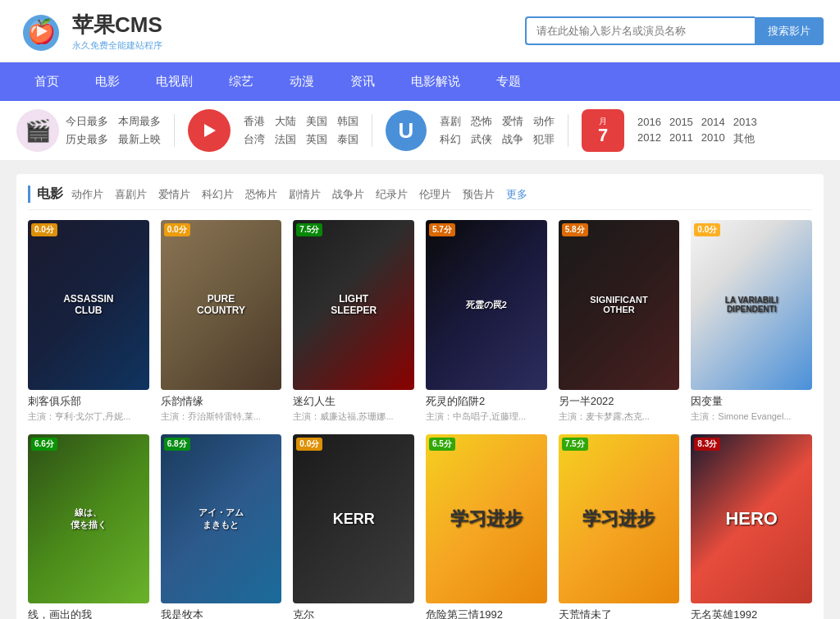  Describe the element at coordinates (482, 122) in the screenshot. I see `genre-horror: 恐怖` at that location.